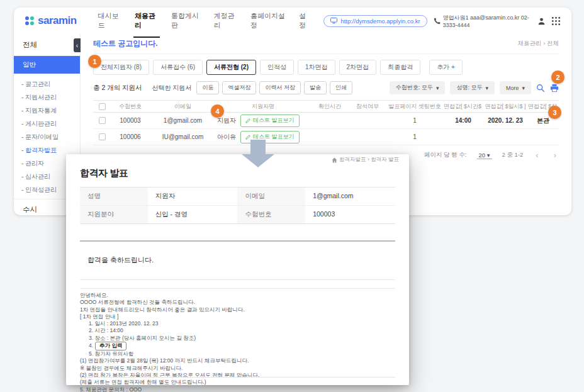 Image resolution: width=584 pixels, height=392 pixels. Describe the element at coordinates (263, 121) in the screenshot. I see `applicant-name-cell: 지원자테스트 발표보기` at that location.